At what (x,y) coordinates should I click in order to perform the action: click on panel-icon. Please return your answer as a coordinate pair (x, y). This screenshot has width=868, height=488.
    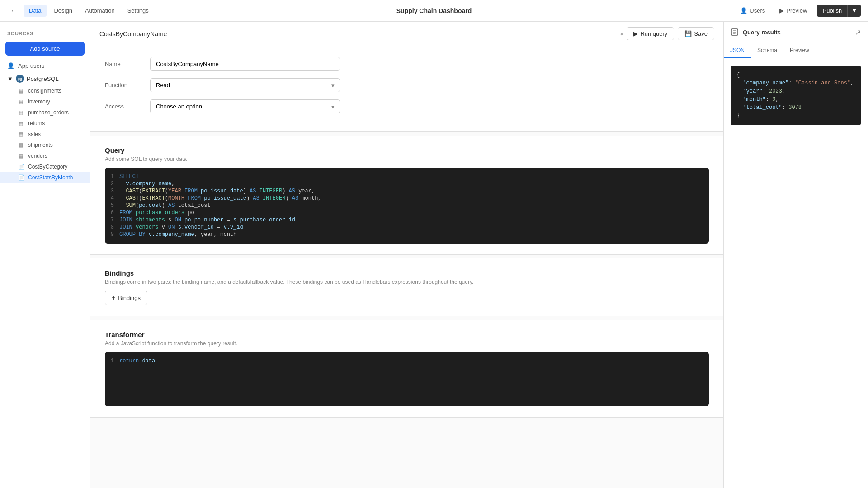
    Looking at the image, I should click on (735, 33).